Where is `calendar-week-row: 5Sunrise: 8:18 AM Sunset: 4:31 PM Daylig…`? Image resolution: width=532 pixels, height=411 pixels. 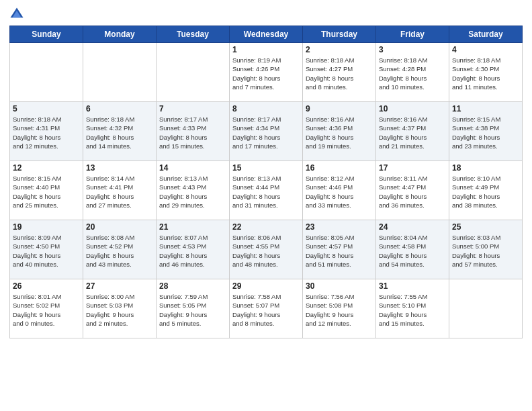
calendar-week-row: 5Sunrise: 8:18 AM Sunset: 4:31 PM Daylig… is located at coordinates (266, 132).